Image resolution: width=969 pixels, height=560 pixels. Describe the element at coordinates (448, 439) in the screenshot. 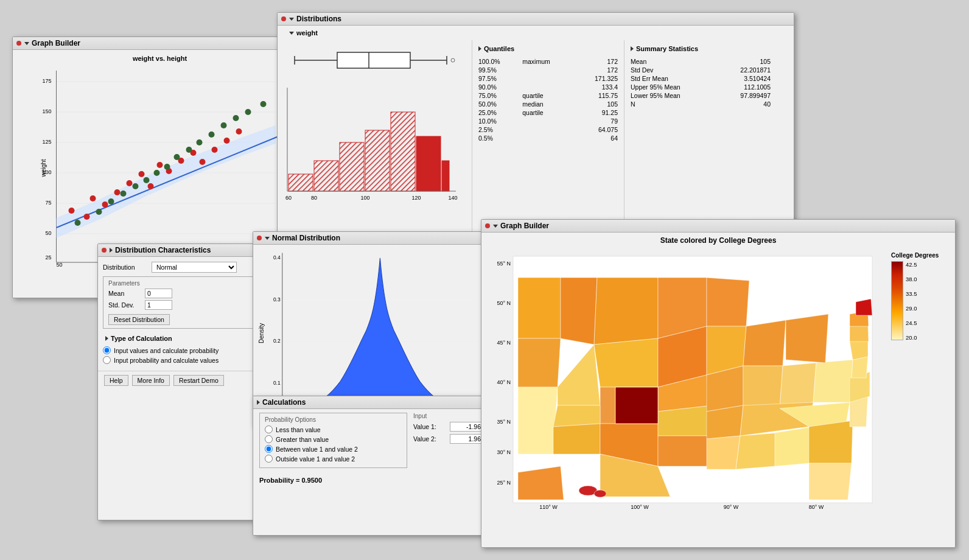

I see `value2-row: Value 2:` at that location.